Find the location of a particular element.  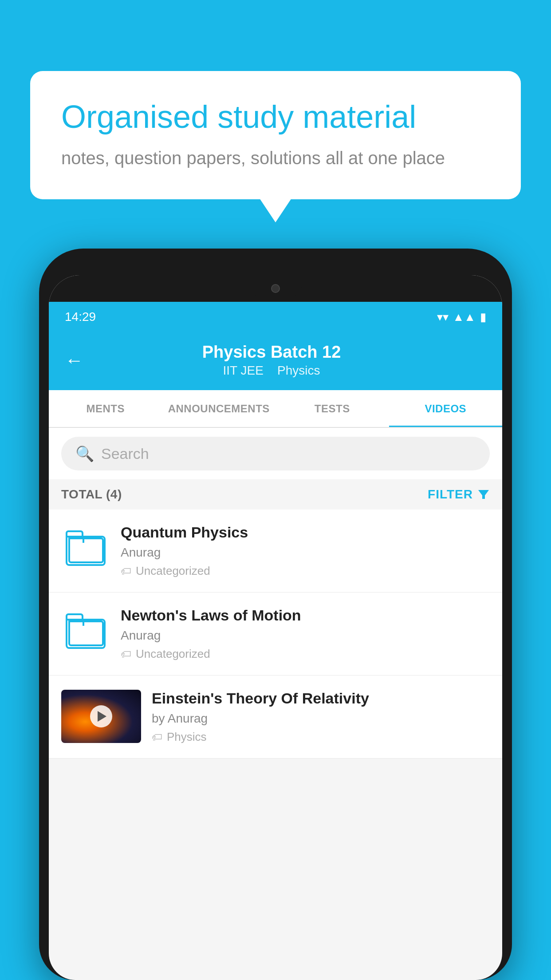

app-toolbar: ← Physics Batch 12 IIT JEE Physics is located at coordinates (276, 361).